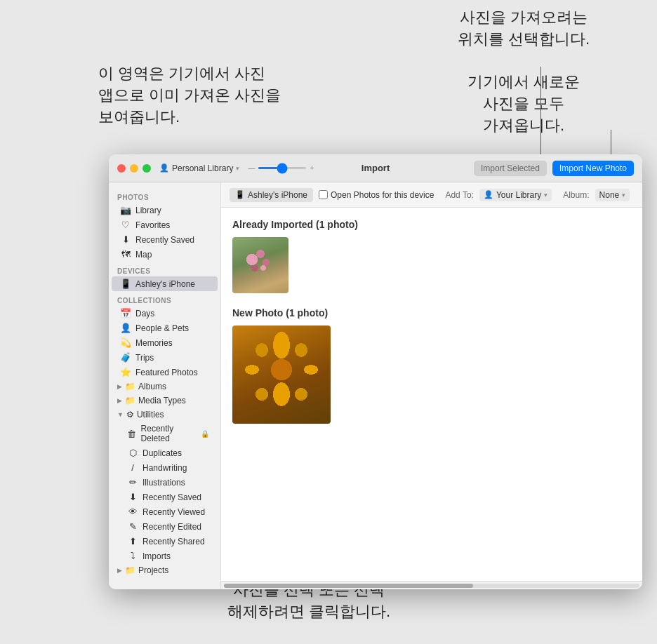 The image size is (657, 644). Describe the element at coordinates (554, 168) in the screenshot. I see `titlebar-actions: Import Selected Import New Photo` at that location.